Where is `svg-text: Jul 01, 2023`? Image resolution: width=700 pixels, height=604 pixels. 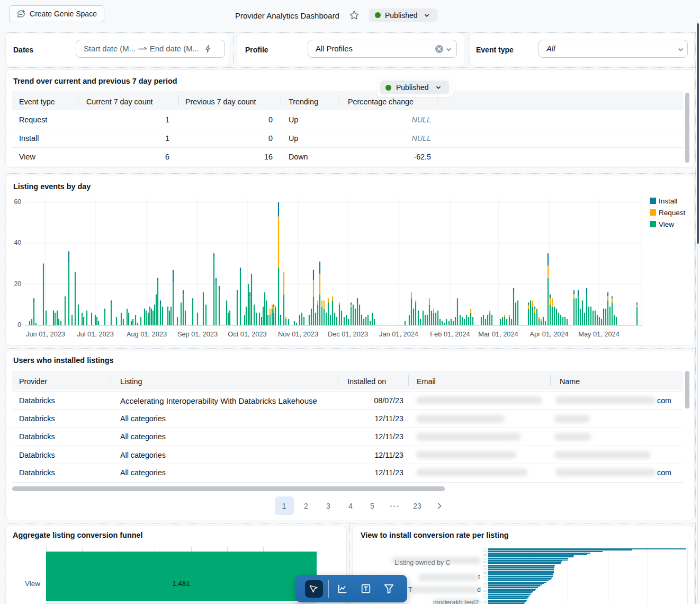 svg-text: Jul 01, 2023 is located at coordinates (95, 334).